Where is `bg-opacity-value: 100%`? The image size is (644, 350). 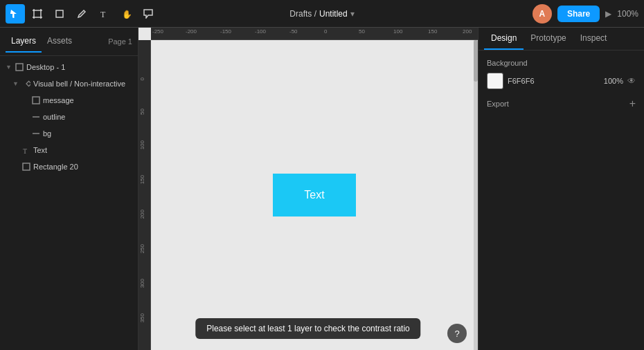
bg-opacity-value: 100% is located at coordinates (614, 81).